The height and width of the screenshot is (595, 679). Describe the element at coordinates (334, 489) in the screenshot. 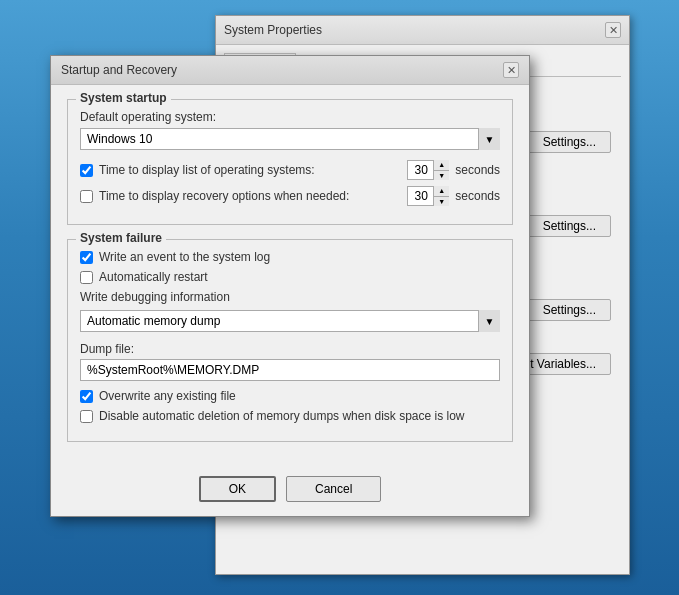

I see `cancel-button: Cancel` at that location.